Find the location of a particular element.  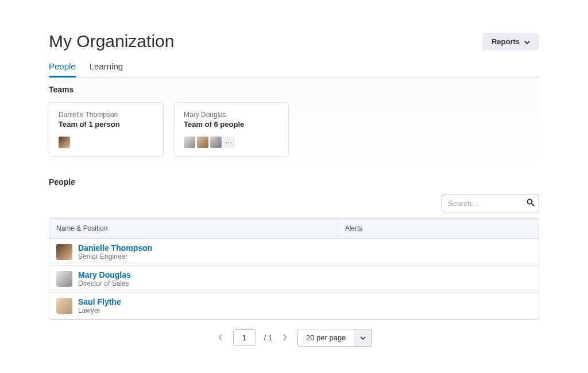

reports-dropdown-button: Reports is located at coordinates (511, 41).